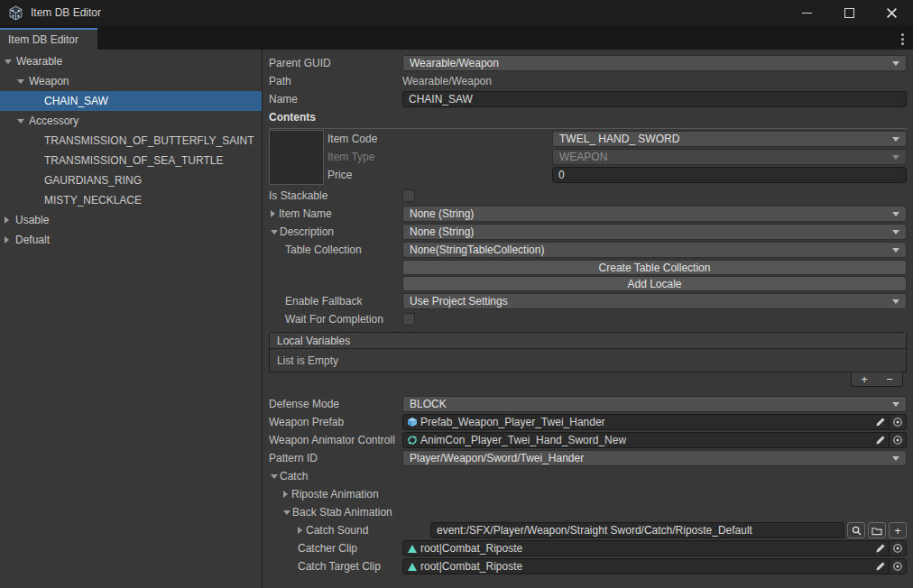  Describe the element at coordinates (40, 61) in the screenshot. I see `tree-item-label: Wearable` at that location.